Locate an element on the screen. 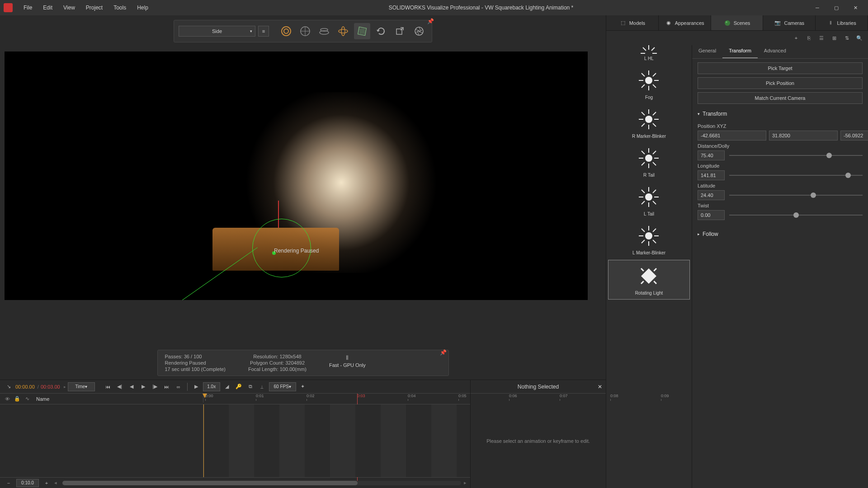 Image resolution: width=868 pixels, height=488 pixels. camera-dropdown: Side is located at coordinates (217, 31).